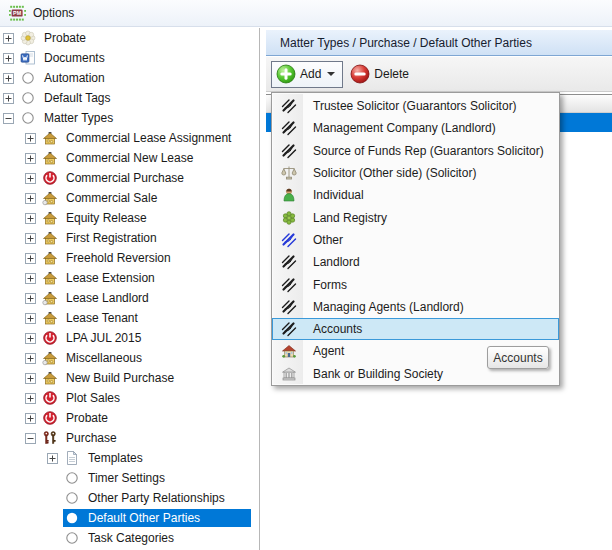 Image resolution: width=612 pixels, height=550 pixels. I want to click on tree-item-new-build-purchase: New Build Purchase, so click(130, 378).